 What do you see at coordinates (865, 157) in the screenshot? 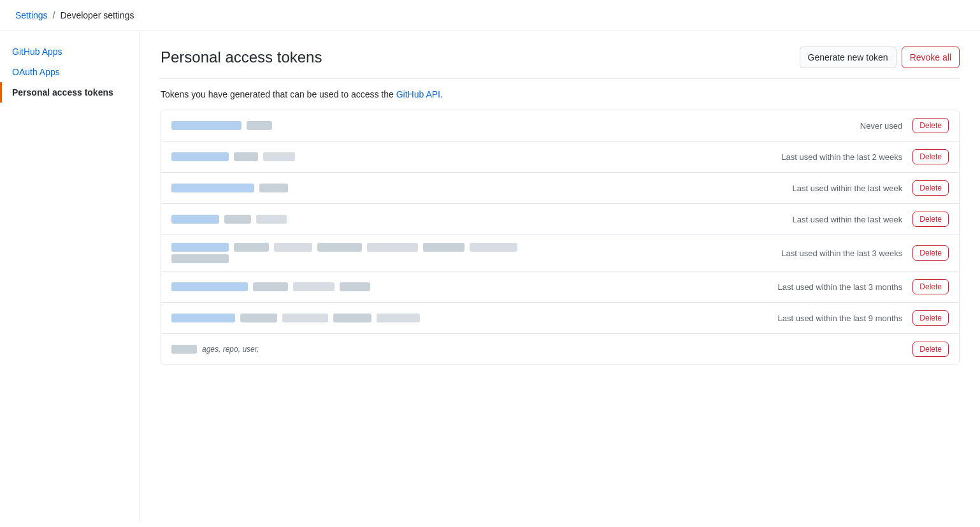
I see `token-right: Last used within the last 2 weeks Delete` at bounding box center [865, 157].